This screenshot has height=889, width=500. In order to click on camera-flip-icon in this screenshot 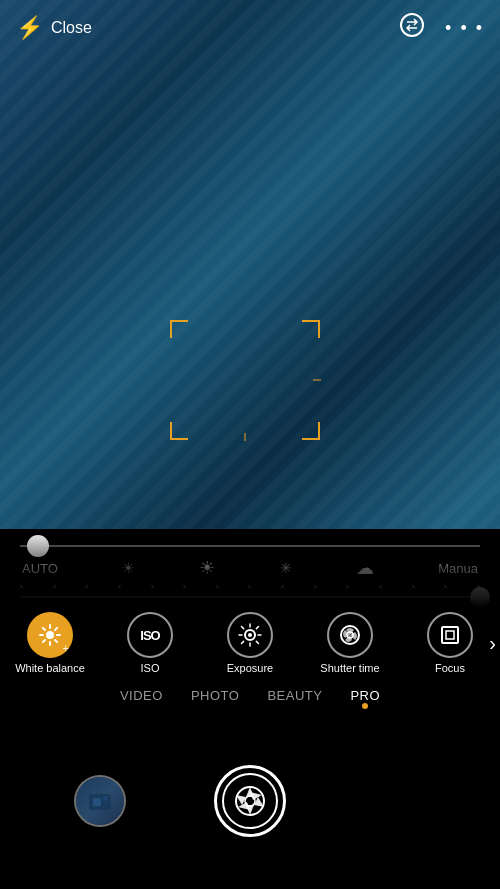, I will do `click(412, 28)`.